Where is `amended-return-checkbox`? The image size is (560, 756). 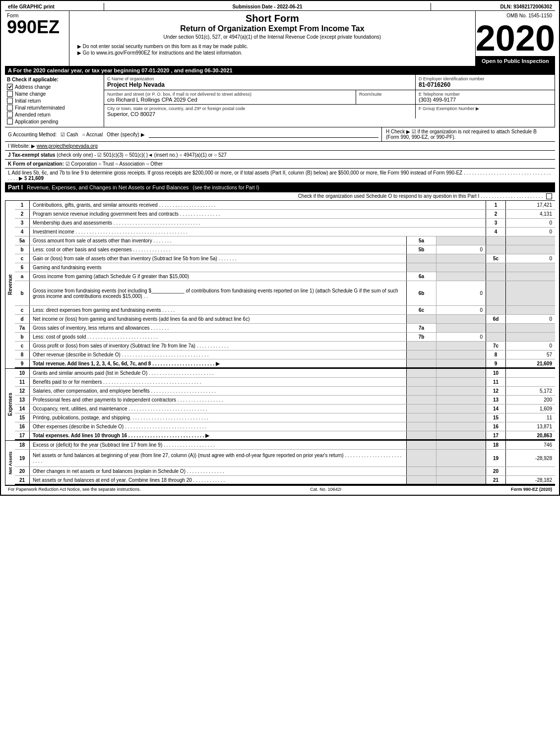
amended-return-checkbox is located at coordinates (10, 115).